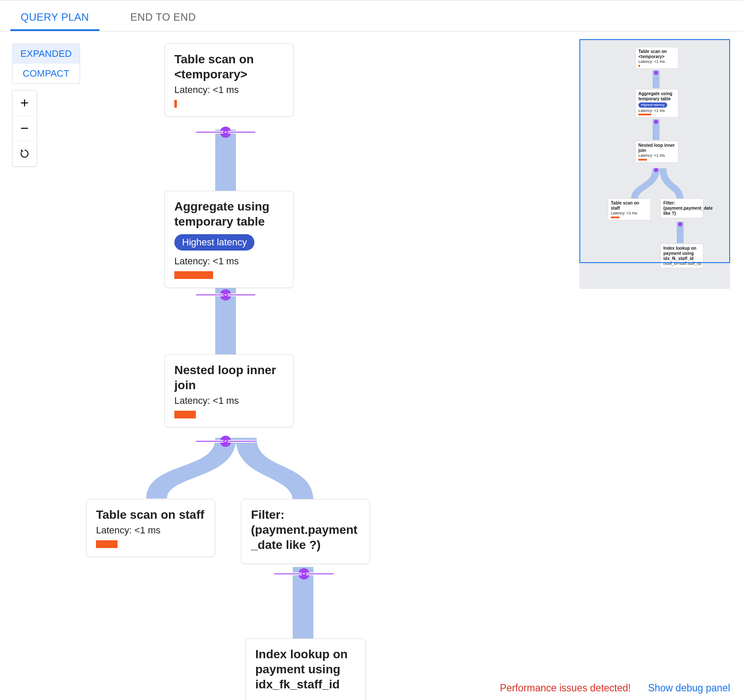  What do you see at coordinates (151, 515) in the screenshot?
I see `node-title: Table scan on staff` at bounding box center [151, 515].